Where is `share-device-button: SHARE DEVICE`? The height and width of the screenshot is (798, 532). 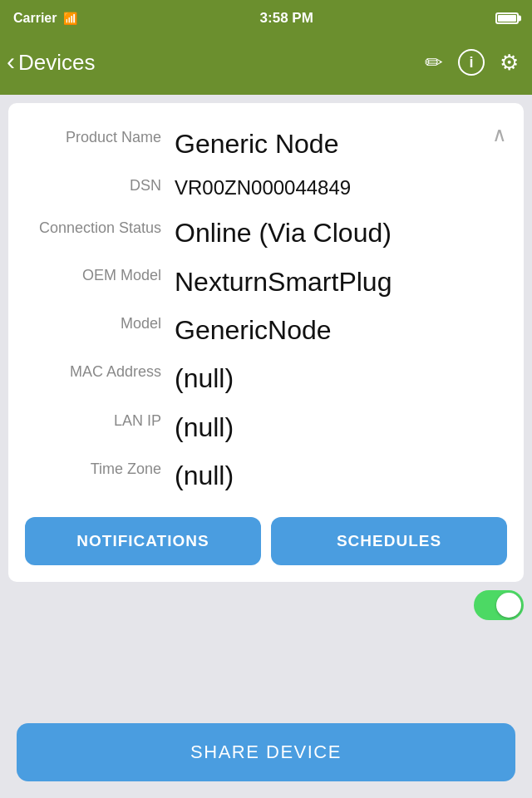 share-device-button: SHARE DEVICE is located at coordinates (266, 752).